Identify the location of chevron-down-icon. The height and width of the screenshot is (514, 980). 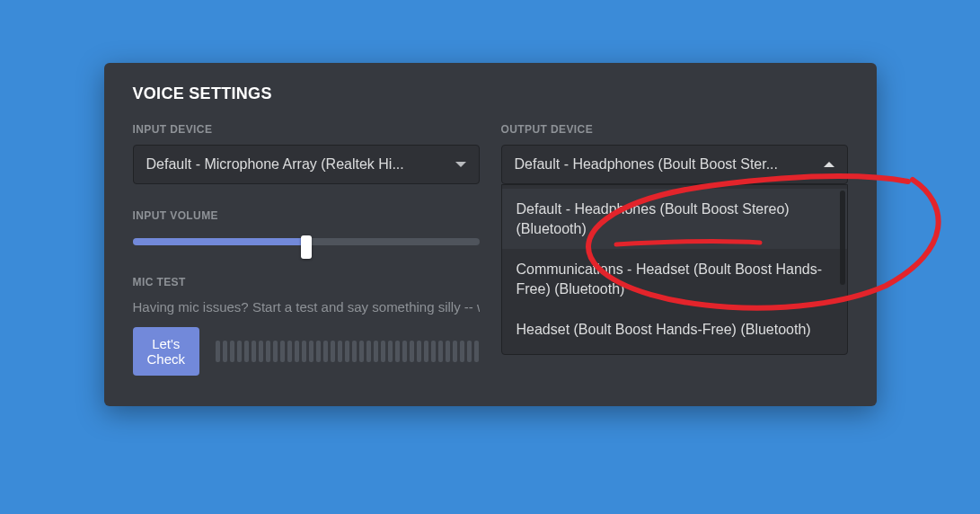
(461, 164).